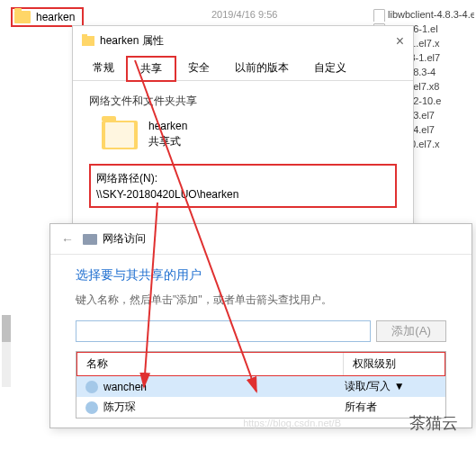  I want to click on user-name: wanchen, so click(224, 387).